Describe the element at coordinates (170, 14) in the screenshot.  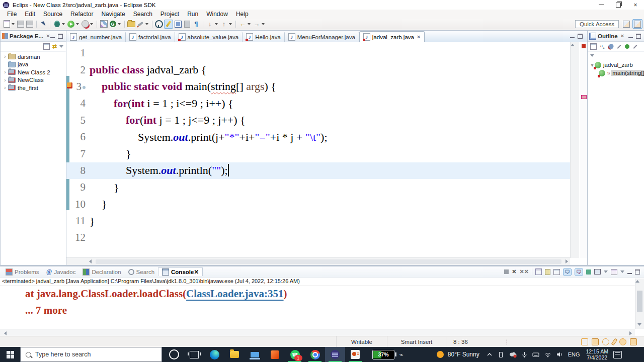
I see `menu-project: Project` at that location.